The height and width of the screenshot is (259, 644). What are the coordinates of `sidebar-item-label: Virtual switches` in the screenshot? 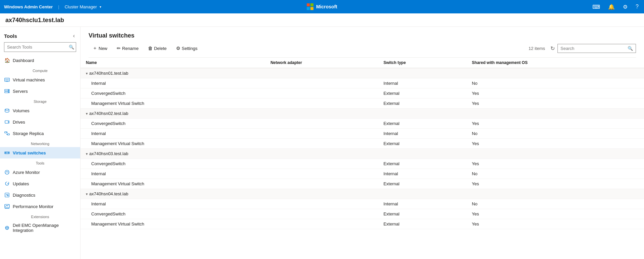 It's located at (30, 153).